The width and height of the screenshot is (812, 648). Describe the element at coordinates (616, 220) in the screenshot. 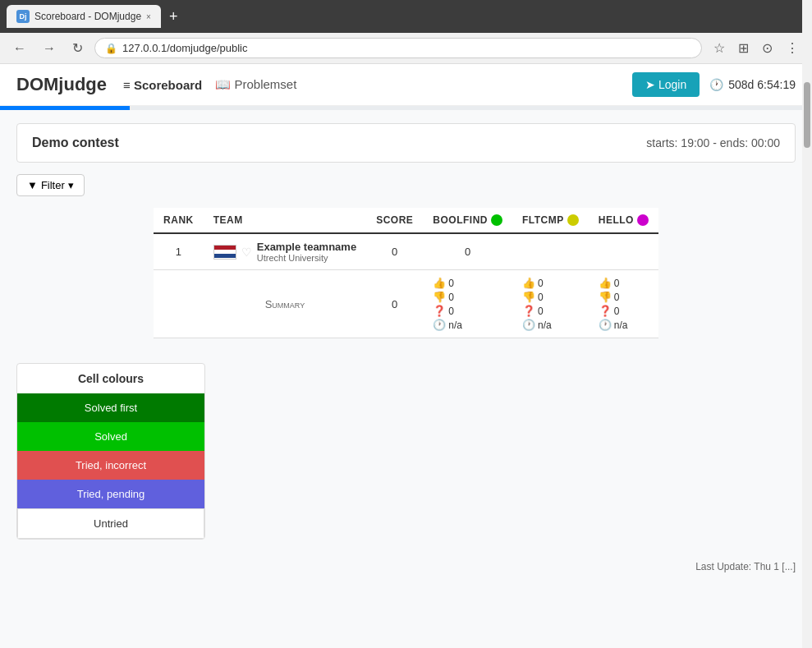

I see `hello-label: HELLO` at that location.